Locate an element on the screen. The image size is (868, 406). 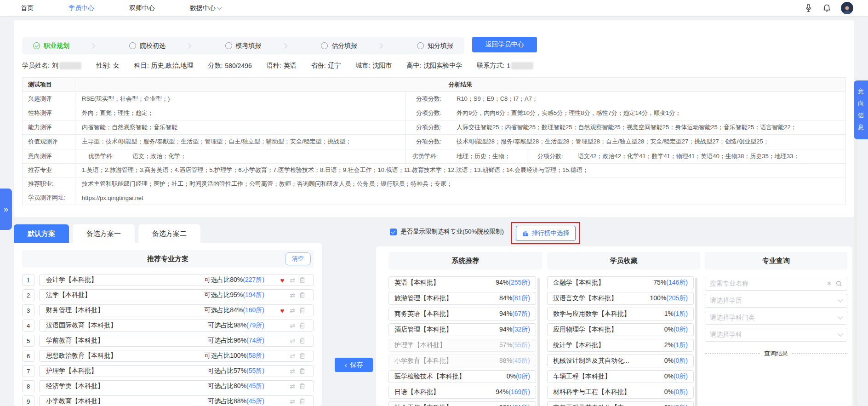
user-avatar is located at coordinates (847, 8).